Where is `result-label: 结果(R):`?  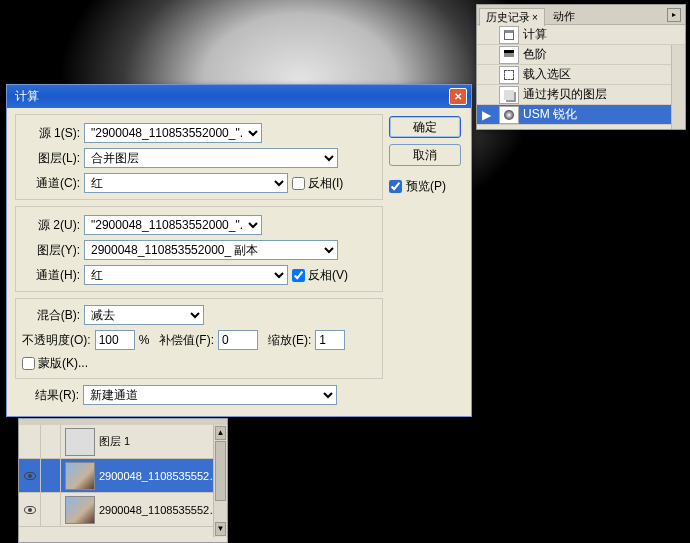 result-label: 结果(R): is located at coordinates (50, 396).